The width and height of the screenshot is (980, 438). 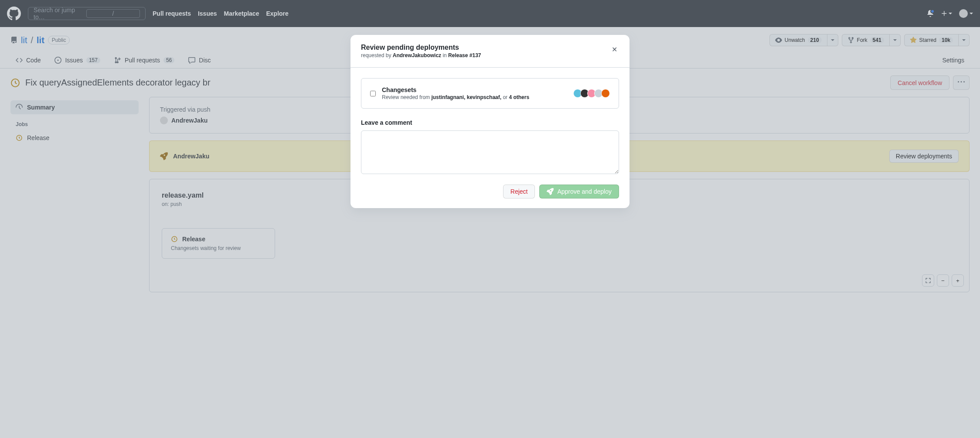 I want to click on rocket-icon, so click(x=550, y=192).